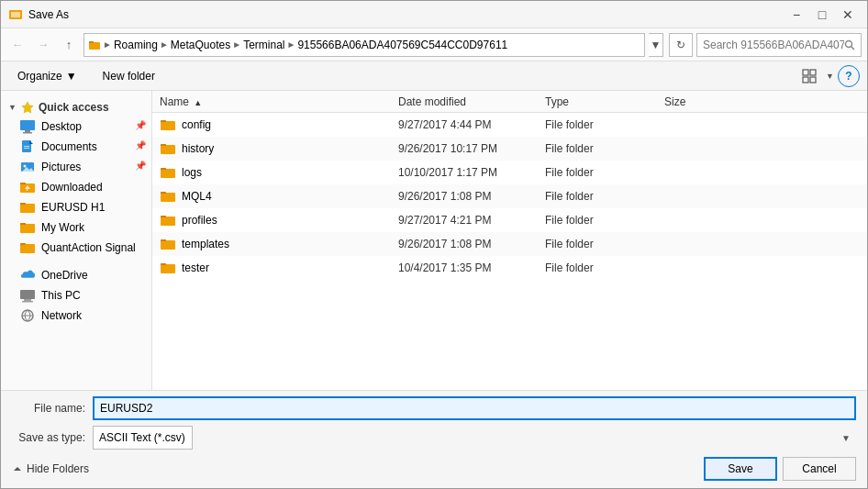 This screenshot has height=489, width=868. I want to click on sidebar-item-desktop: Desktop 📌, so click(76, 127).